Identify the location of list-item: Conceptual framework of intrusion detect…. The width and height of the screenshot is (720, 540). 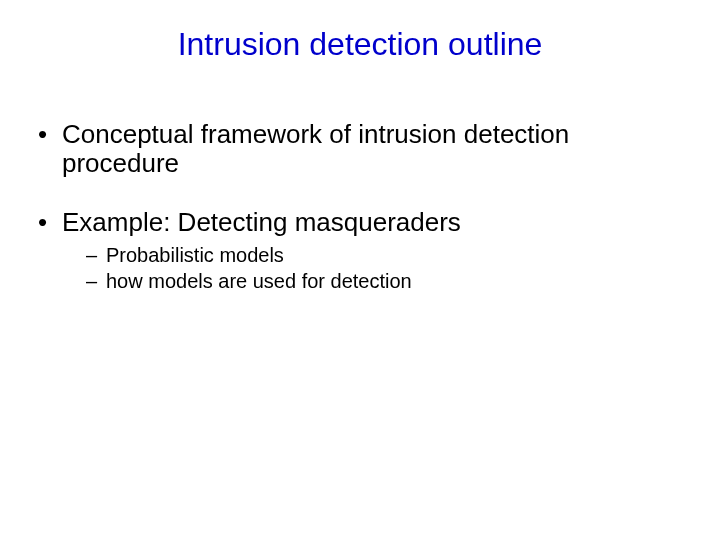
(359, 149).